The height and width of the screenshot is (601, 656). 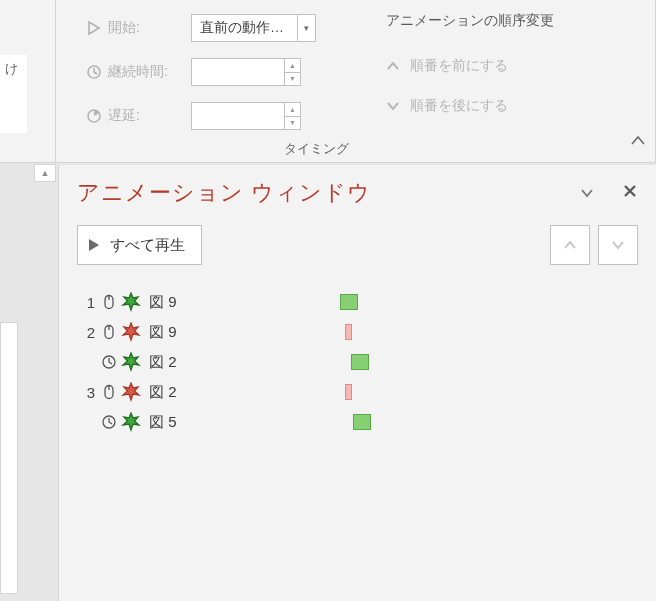 I want to click on duration-label: 継続時間:, so click(x=138, y=72).